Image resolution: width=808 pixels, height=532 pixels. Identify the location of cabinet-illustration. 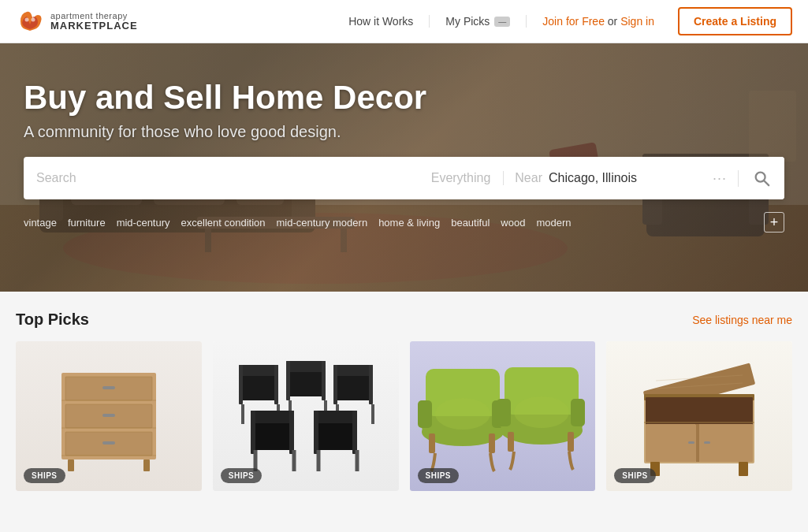
(699, 416).